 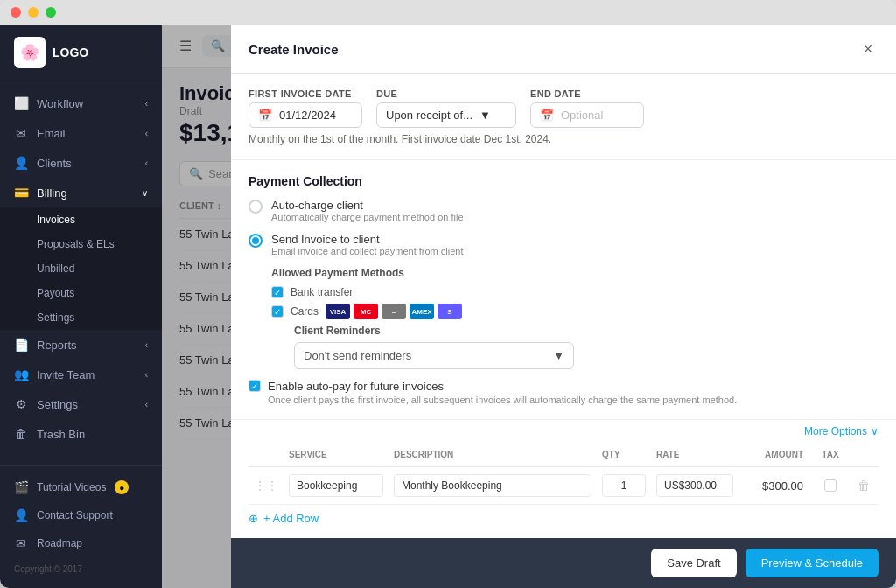 I want to click on support-icon: 👤, so click(x=21, y=515).